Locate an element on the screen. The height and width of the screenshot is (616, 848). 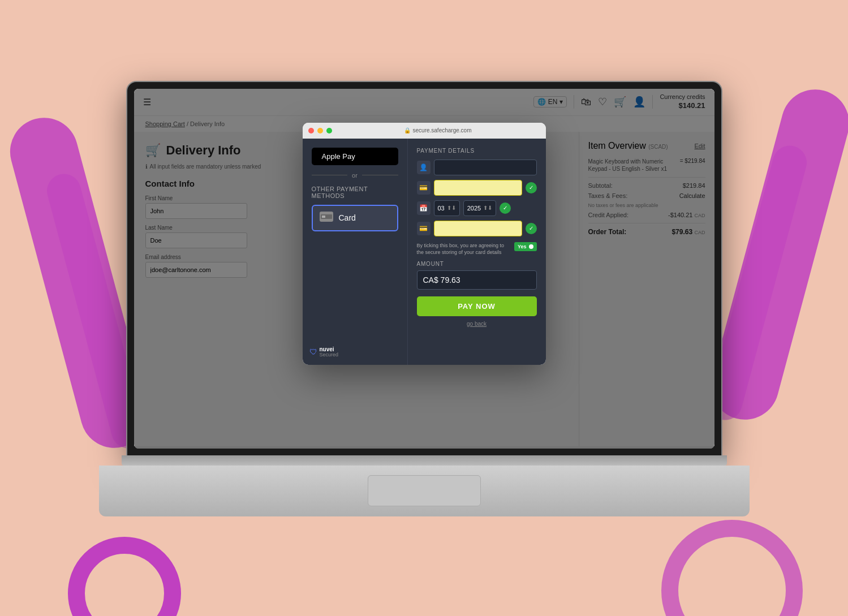
card-label: Card is located at coordinates (347, 218).